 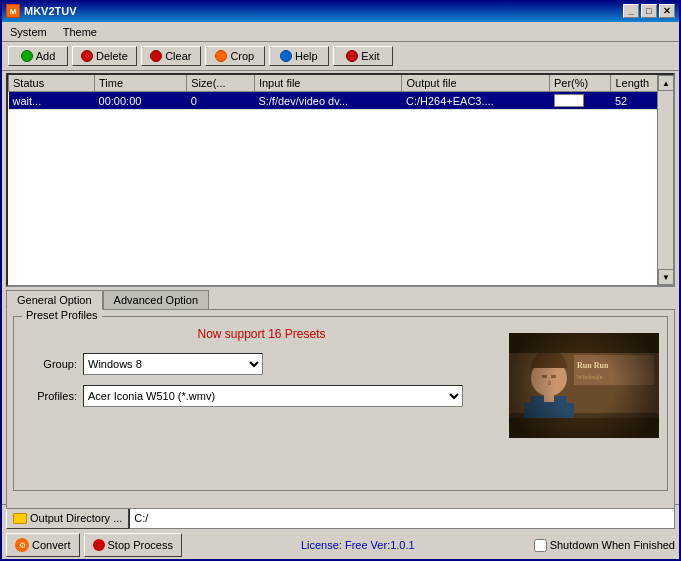 What do you see at coordinates (476, 101) in the screenshot?
I see `cell-output: C:/H264+EAC3....` at bounding box center [476, 101].